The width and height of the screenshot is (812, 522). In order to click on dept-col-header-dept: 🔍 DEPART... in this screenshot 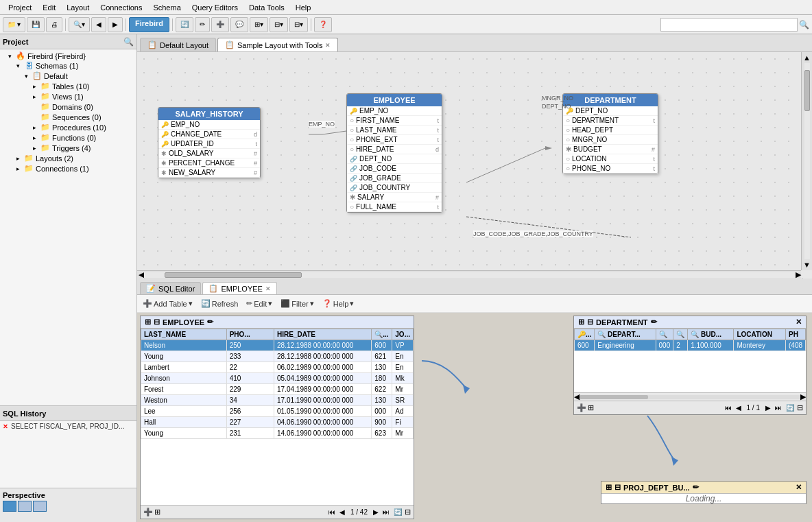, I will do `click(625, 335)`.